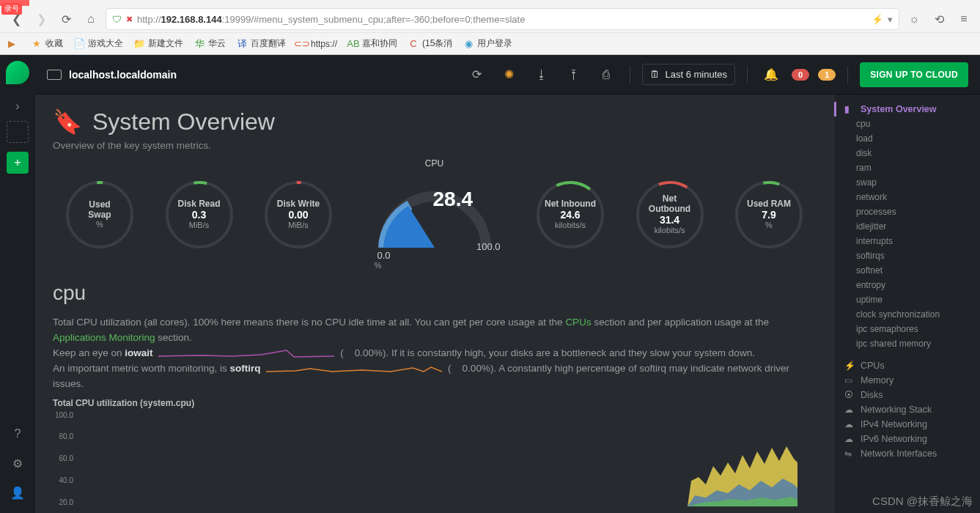 The image size is (980, 513). Describe the element at coordinates (100, 214) in the screenshot. I see `gauge-used-swap: UsedSwap %` at that location.